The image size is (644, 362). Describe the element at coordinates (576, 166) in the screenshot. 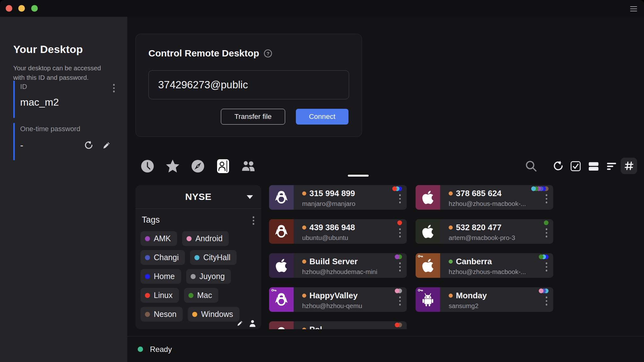

I see `checkbox-icon` at that location.